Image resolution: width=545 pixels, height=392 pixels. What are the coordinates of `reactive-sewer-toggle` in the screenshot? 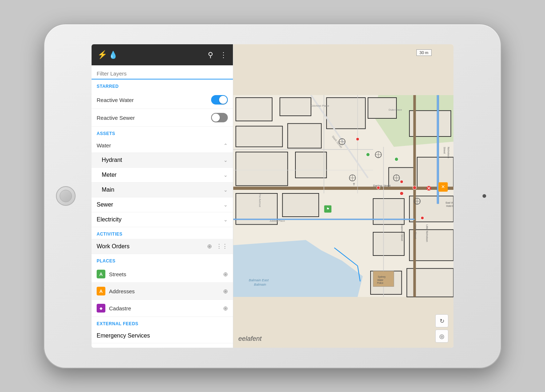 It's located at (219, 118).